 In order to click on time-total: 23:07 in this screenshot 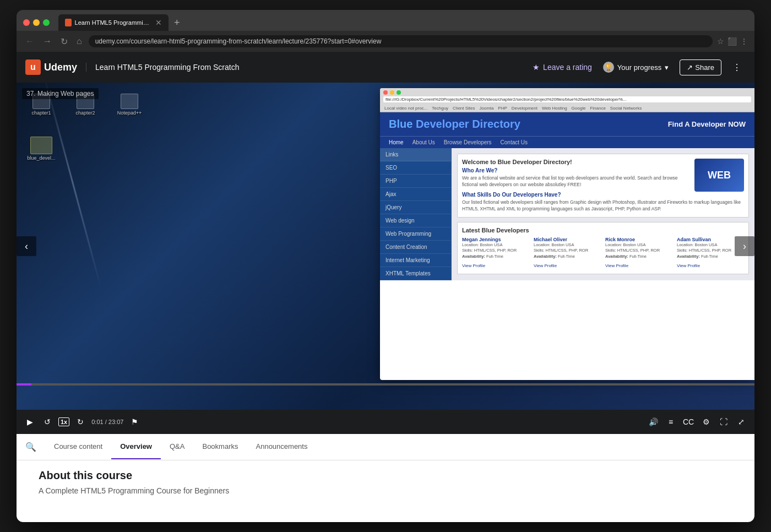, I will do `click(116, 422)`.